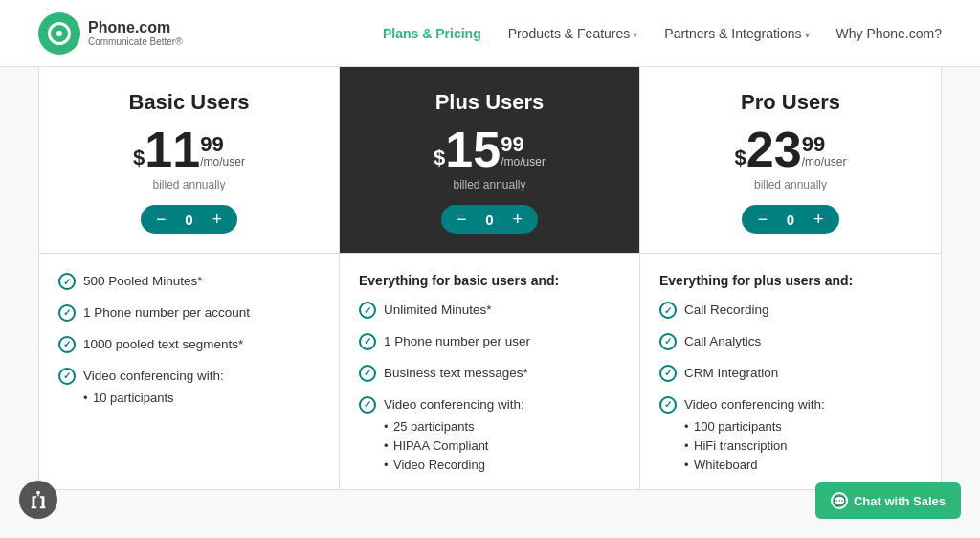 This screenshot has height=538, width=980. I want to click on feature-text: CRM Integration, so click(731, 373).